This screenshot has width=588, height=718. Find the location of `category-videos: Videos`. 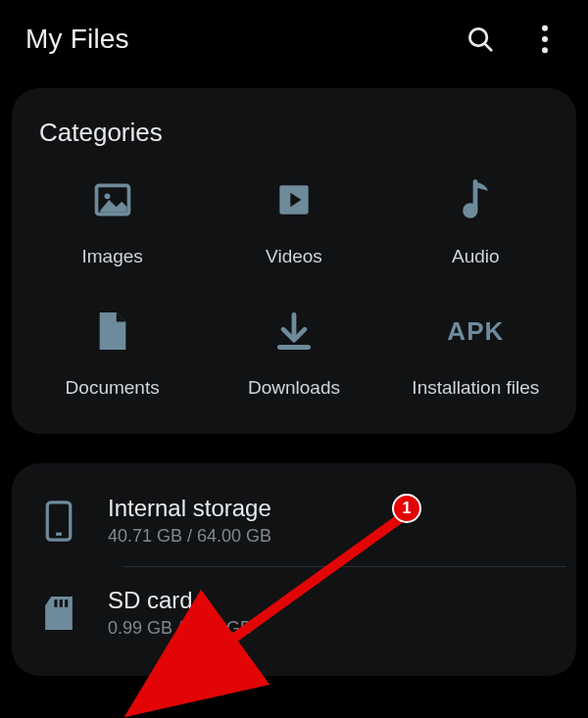

category-videos: Videos is located at coordinates (294, 221).